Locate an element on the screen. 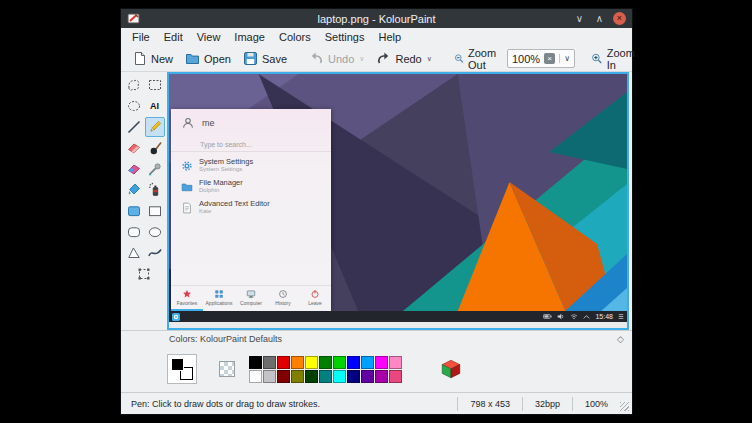 The height and width of the screenshot is (423, 752). tab-history: History is located at coordinates (283, 298).